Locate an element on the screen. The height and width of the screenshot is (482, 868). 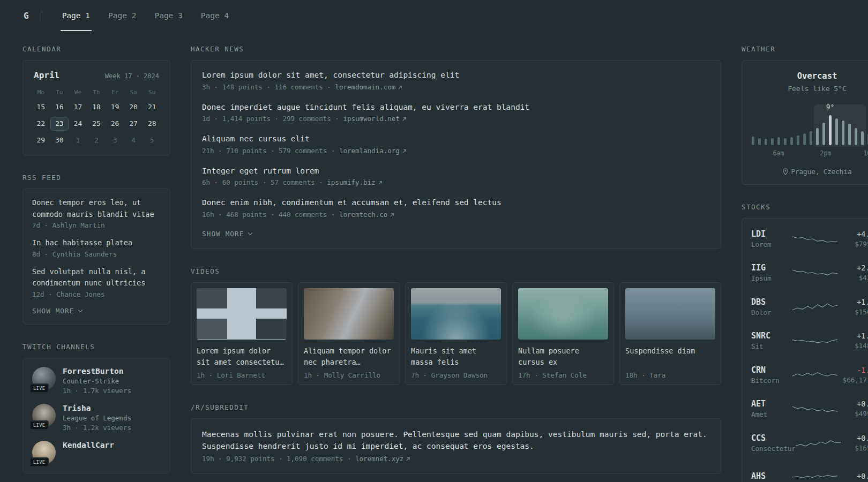
rss-item-title: Sed volutpat nulla nisl, a condimentum n… is located at coordinates (96, 277).